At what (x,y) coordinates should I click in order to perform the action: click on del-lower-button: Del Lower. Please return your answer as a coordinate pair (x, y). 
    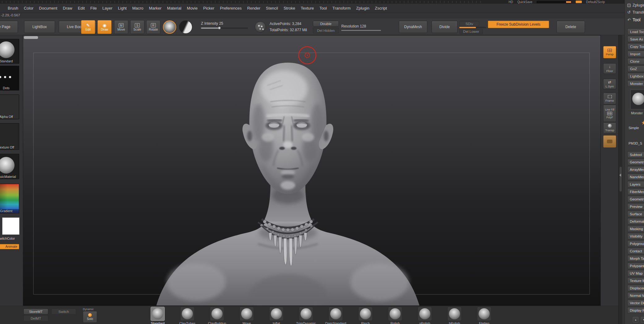
    Looking at the image, I should click on (471, 32).